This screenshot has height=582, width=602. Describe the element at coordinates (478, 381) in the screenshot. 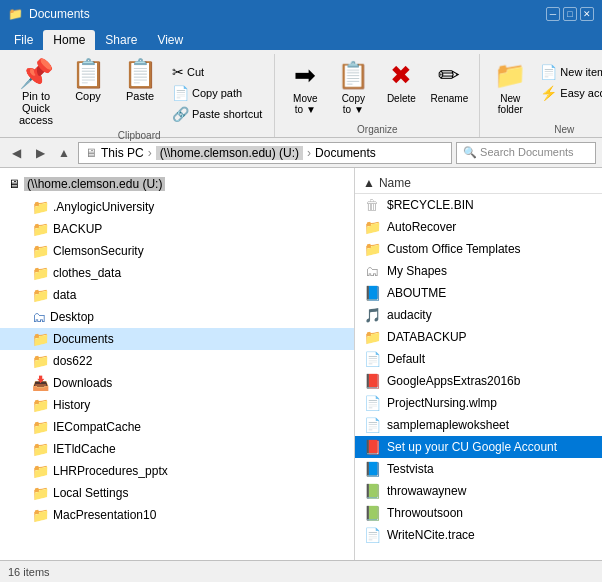

I see `file-item: 📕GoogleAppsExtras2016b` at that location.